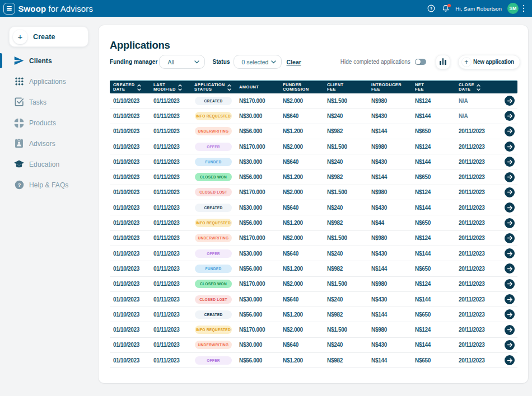 The height and width of the screenshot is (396, 532). What do you see at coordinates (466, 62) in the screenshot?
I see `plus-icon: +` at bounding box center [466, 62].